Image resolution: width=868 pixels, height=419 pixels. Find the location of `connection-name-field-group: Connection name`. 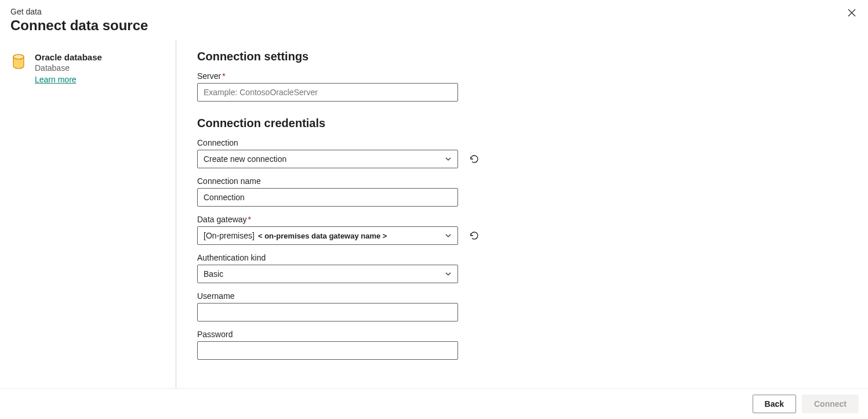

connection-name-field-group: Connection name is located at coordinates (522, 192).